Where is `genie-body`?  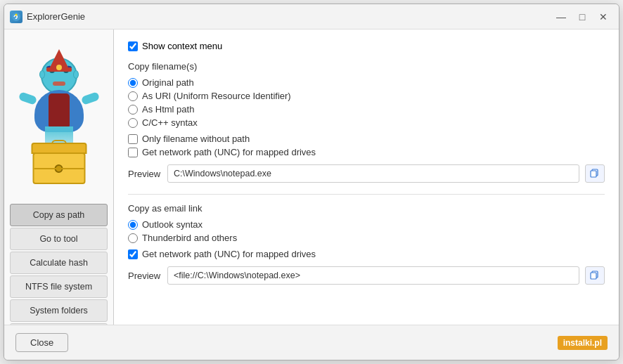
genie-body is located at coordinates (59, 111).